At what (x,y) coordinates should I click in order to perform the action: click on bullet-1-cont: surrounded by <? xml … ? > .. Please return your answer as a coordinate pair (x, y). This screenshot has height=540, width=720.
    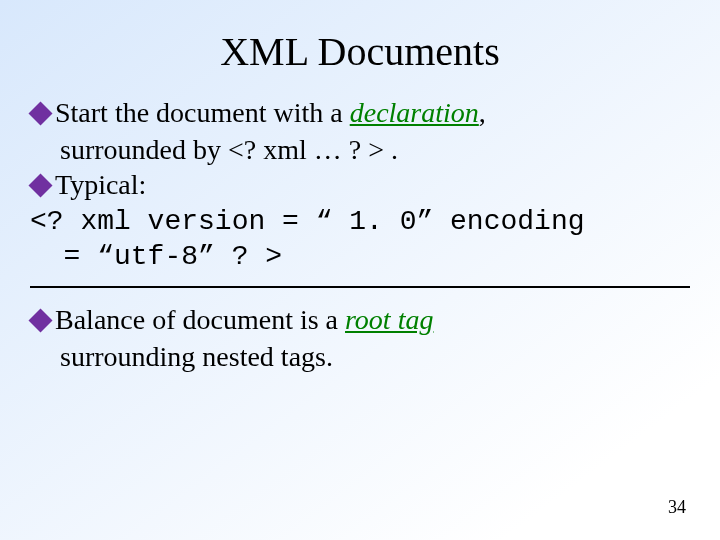
    Looking at the image, I should click on (360, 150).